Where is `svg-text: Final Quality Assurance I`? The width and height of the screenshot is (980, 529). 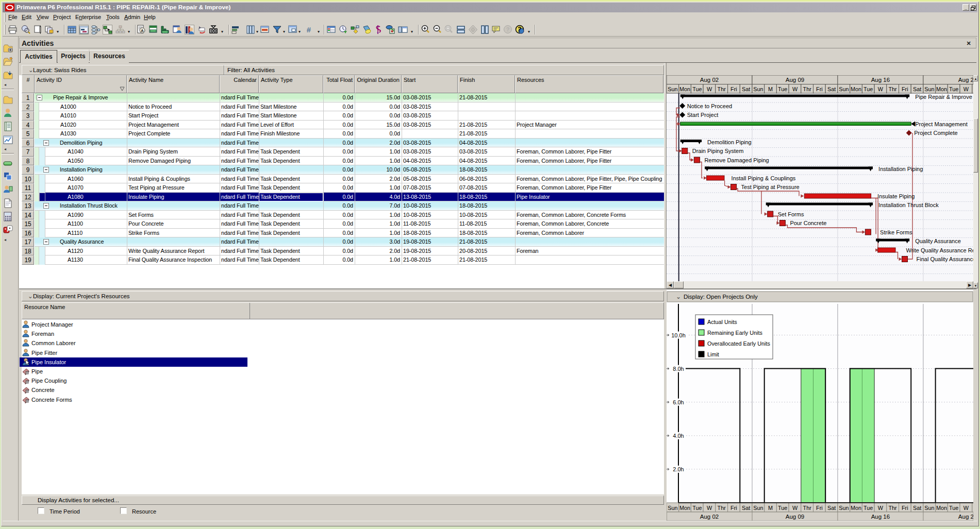 svg-text: Final Quality Assurance I is located at coordinates (945, 259).